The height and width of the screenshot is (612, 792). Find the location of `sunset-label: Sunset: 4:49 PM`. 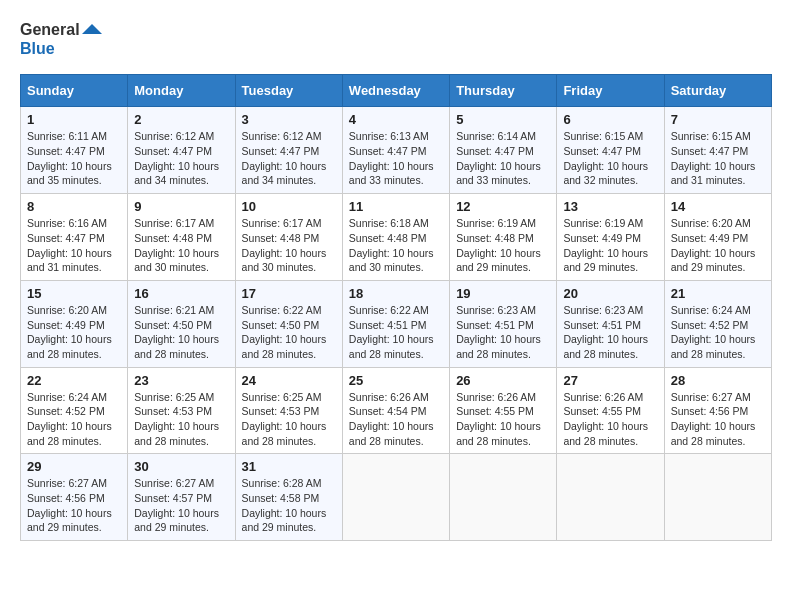

sunset-label: Sunset: 4:49 PM is located at coordinates (66, 325).